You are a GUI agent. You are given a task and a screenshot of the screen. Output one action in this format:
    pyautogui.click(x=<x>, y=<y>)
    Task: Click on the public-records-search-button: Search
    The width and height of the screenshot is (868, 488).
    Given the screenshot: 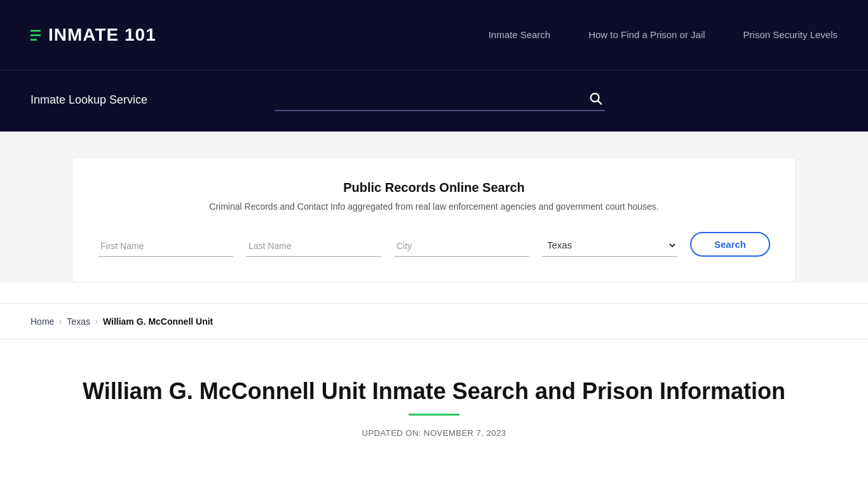 What is the action you would take?
    pyautogui.click(x=730, y=244)
    